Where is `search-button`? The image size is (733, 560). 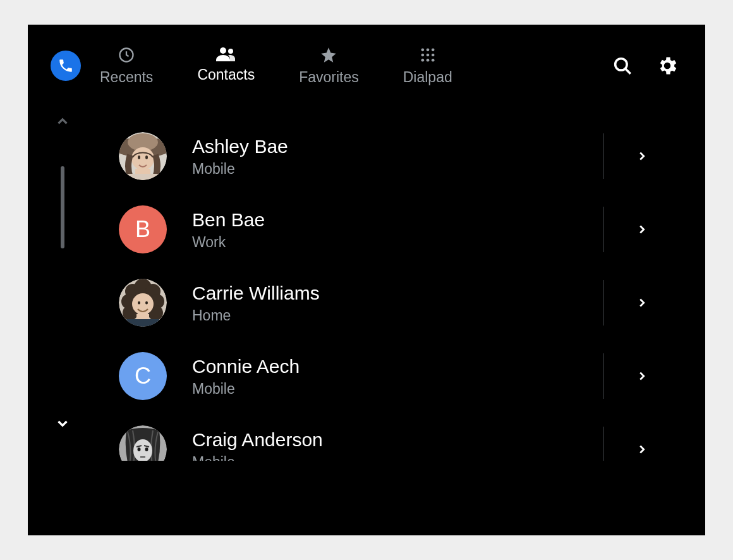 search-button is located at coordinates (622, 66).